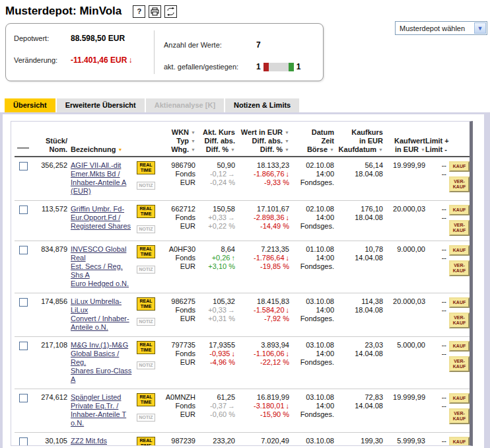 The width and height of the screenshot is (490, 448). What do you see at coordinates (404, 141) in the screenshot?
I see `col-kaufwert: Kaufwert in EUR` at bounding box center [404, 141].